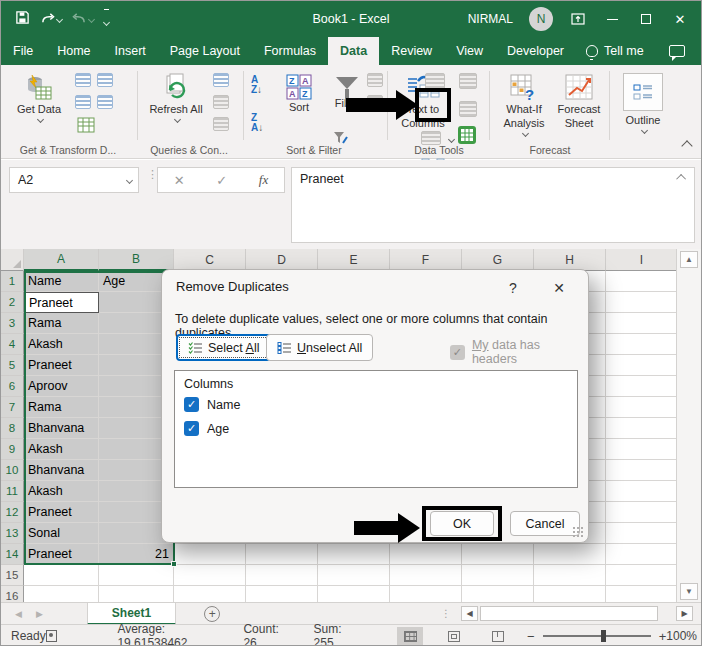 This screenshot has width=702, height=646. I want to click on confirm-entry-icon: ✓, so click(222, 180).